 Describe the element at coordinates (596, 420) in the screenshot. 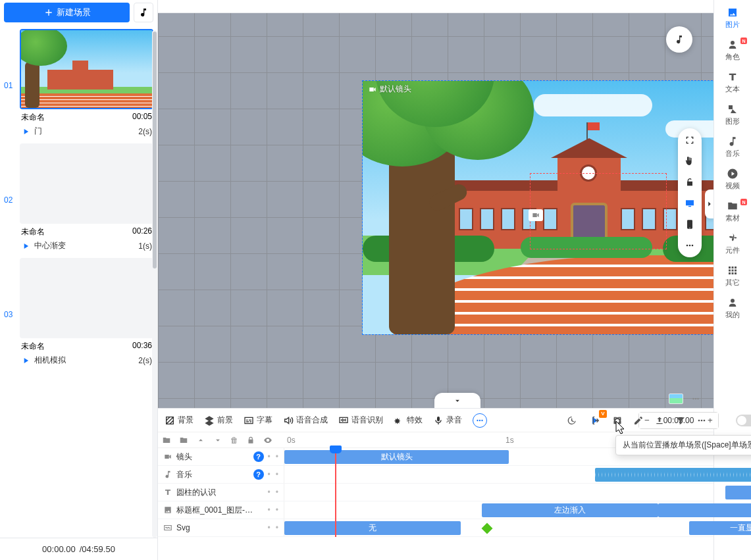

I see `bracket-in-button` at that location.